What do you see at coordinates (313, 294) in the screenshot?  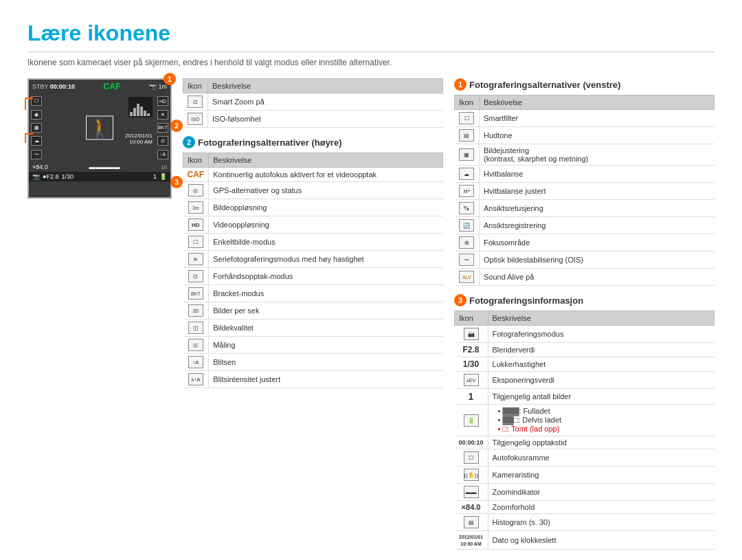 I see `table-row: BKT Bracket-modus` at bounding box center [313, 294].